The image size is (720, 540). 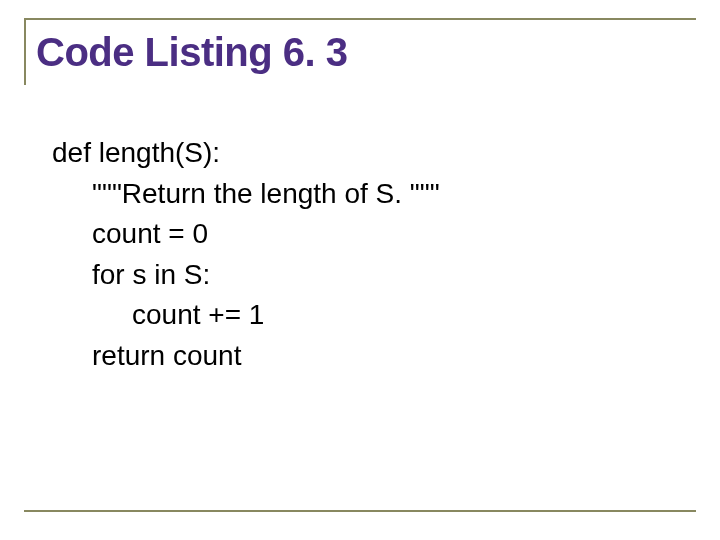 What do you see at coordinates (366, 52) in the screenshot?
I see `slide-title: Code Listing 6. 3` at bounding box center [366, 52].